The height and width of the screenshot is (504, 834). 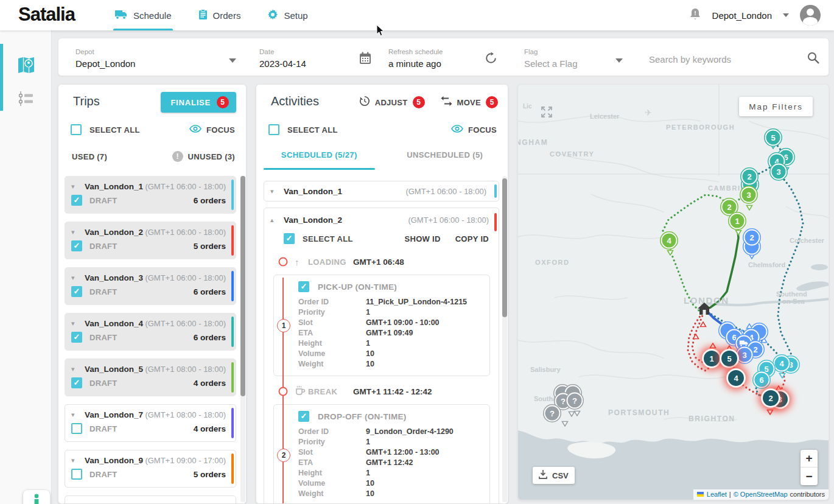 What do you see at coordinates (76, 130) in the screenshot?
I see `trips-select-all-checkbox` at bounding box center [76, 130].